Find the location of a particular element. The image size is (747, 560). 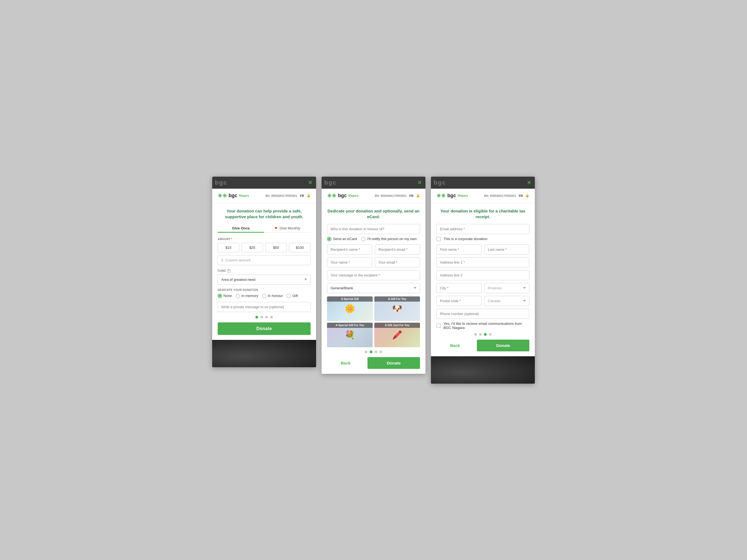

header-meta-2: BN: 896568417RR0001 FR 🔒 is located at coordinates (397, 196).